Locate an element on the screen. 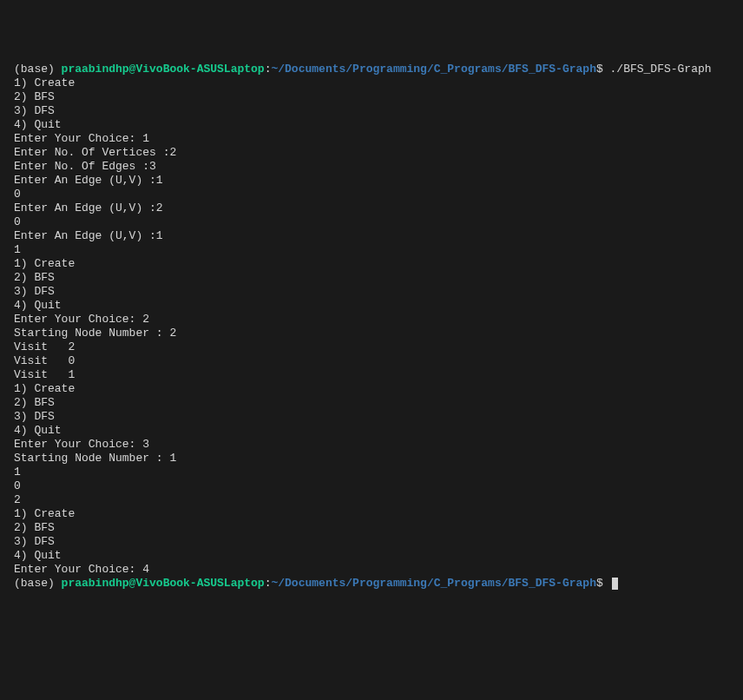  output-line: Starting Node Number : 1 is located at coordinates (372, 459).